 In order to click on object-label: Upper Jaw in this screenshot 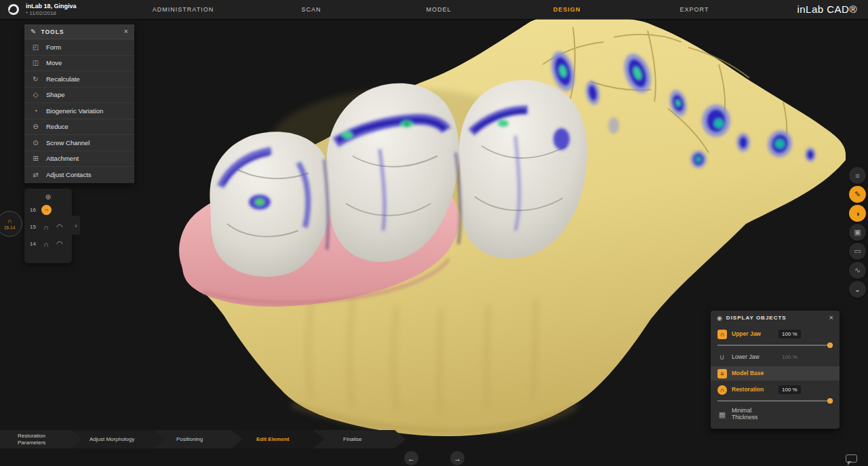, I will do `click(753, 334)`.